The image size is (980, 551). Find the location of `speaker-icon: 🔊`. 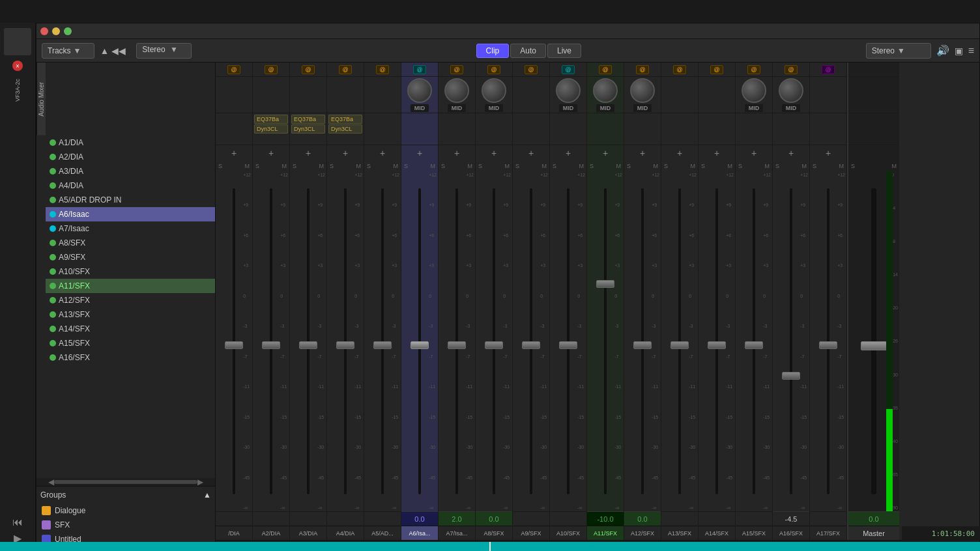

speaker-icon: 🔊 is located at coordinates (943, 51).